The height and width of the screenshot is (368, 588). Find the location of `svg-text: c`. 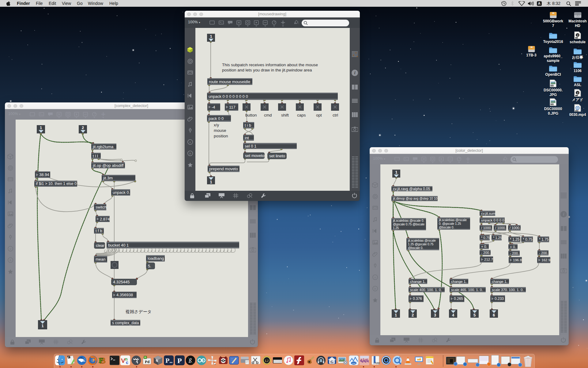

svg-text: c is located at coordinates (127, 362).